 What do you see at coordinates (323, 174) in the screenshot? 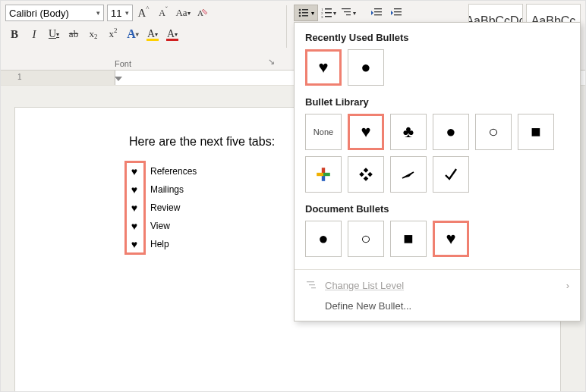
I see `bullet-swatch-4color` at bounding box center [323, 174].